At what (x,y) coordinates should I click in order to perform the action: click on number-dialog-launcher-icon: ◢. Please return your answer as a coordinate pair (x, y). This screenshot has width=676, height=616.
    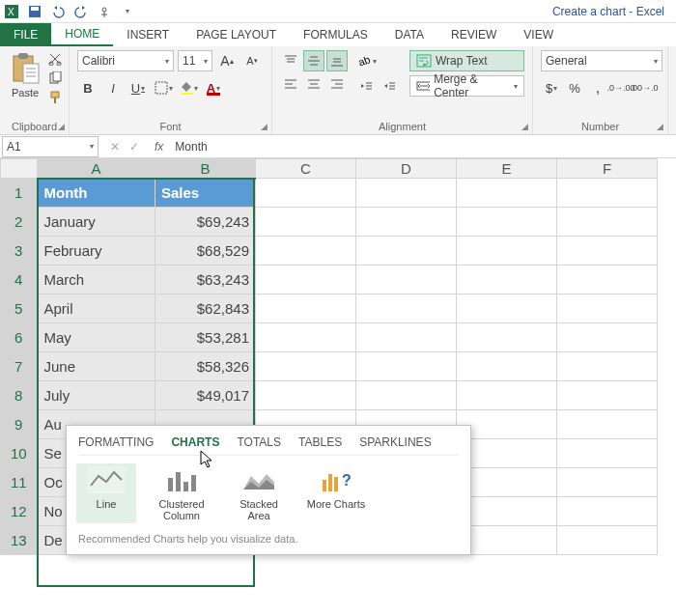
    Looking at the image, I should click on (660, 126).